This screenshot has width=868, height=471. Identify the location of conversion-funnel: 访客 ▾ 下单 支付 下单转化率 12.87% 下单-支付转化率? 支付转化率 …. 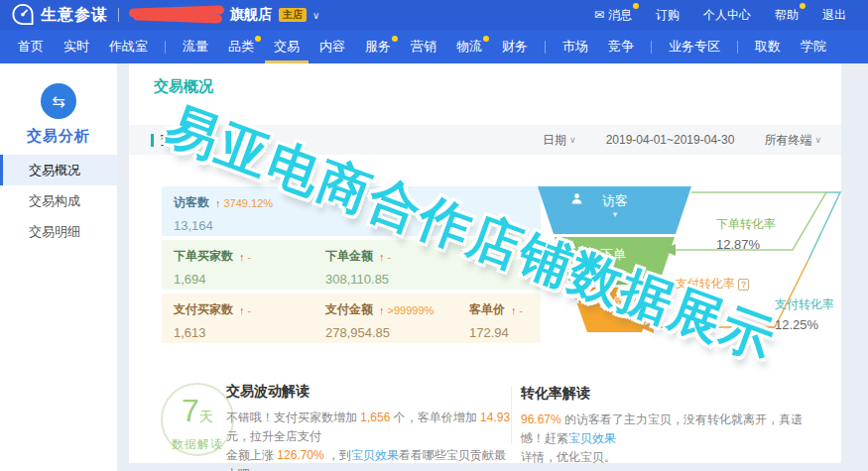
(686, 268).